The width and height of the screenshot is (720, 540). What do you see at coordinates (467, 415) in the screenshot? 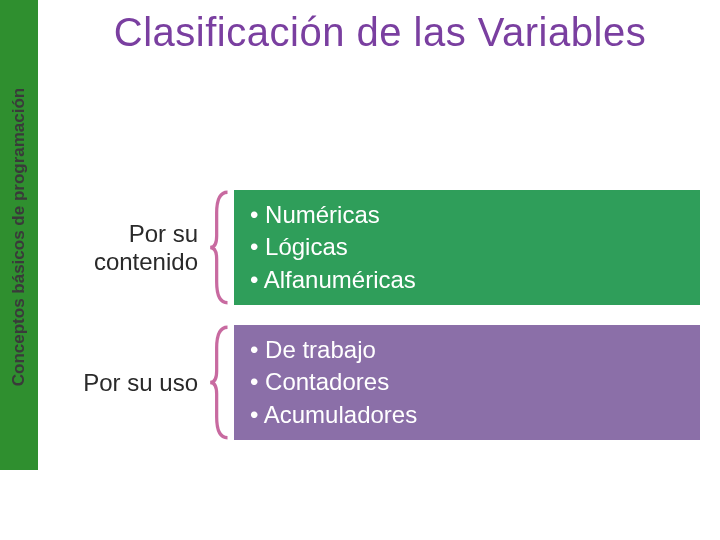
I see `list-item: Acumuladores` at bounding box center [467, 415].